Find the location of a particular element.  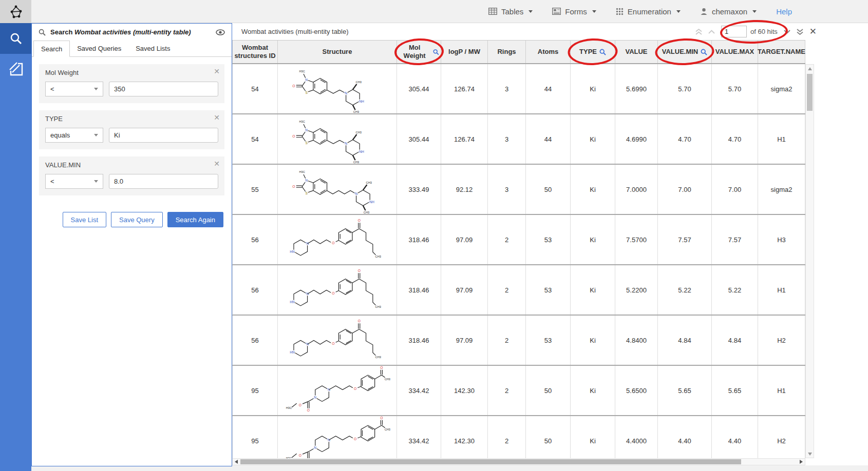

search-panel-title: Search Wombat activities (multi-entity t… is located at coordinates (121, 32).